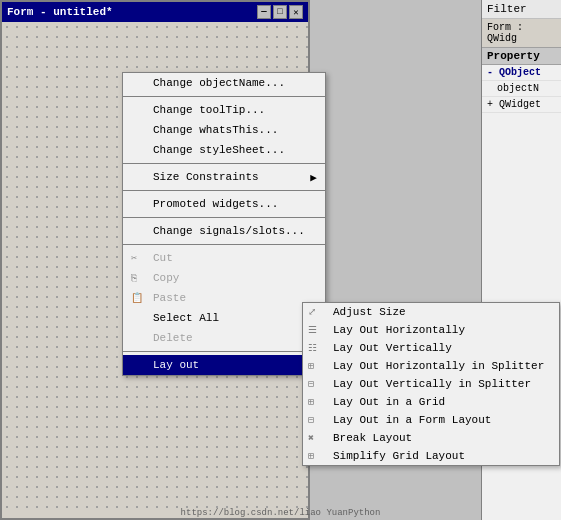 Image resolution: width=561 pixels, height=520 pixels. What do you see at coordinates (431, 402) in the screenshot?
I see `menu-item-lay-out-grid: ⊞Lay Out in a Grid` at bounding box center [431, 402].